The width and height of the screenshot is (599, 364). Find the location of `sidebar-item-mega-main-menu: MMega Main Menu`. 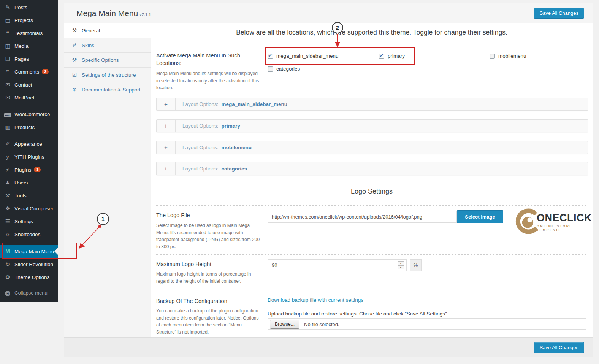

sidebar-item-mega-main-menu: MMega Main Menu is located at coordinates (29, 251).